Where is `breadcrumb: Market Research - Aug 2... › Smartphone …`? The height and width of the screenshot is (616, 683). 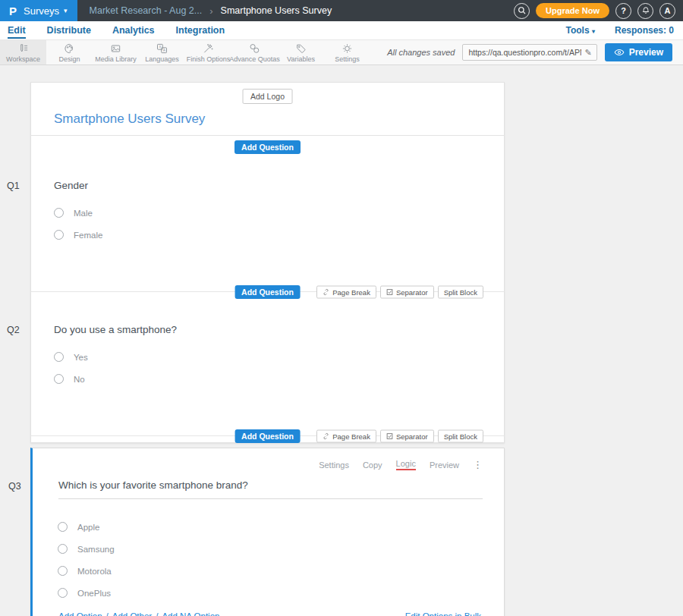
breadcrumb: Market Research - Aug 2... › Smartphone … is located at coordinates (211, 11).